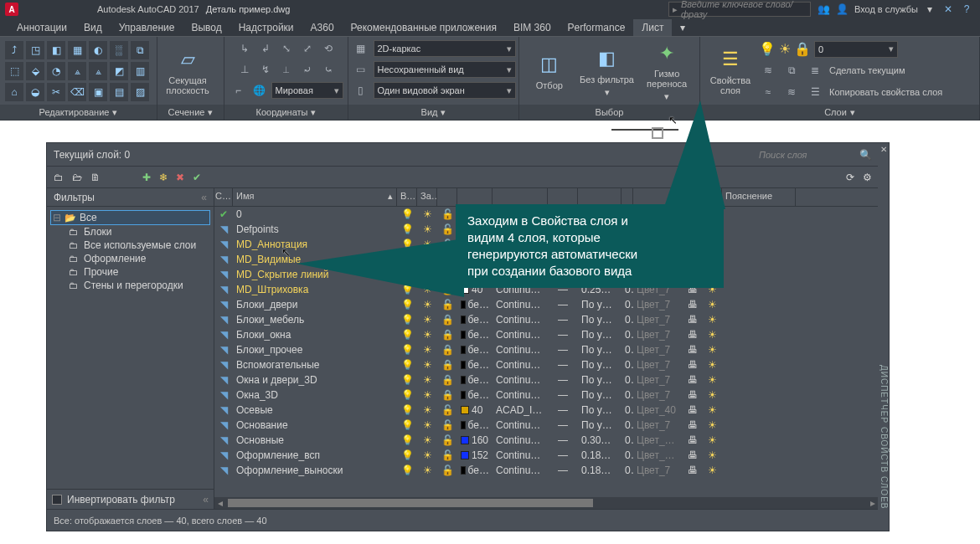 Image resolution: width=980 pixels, height=544 pixels. Describe the element at coordinates (131, 232) in the screenshot. I see `filter-tree-item: 🗀Блоки` at that location.